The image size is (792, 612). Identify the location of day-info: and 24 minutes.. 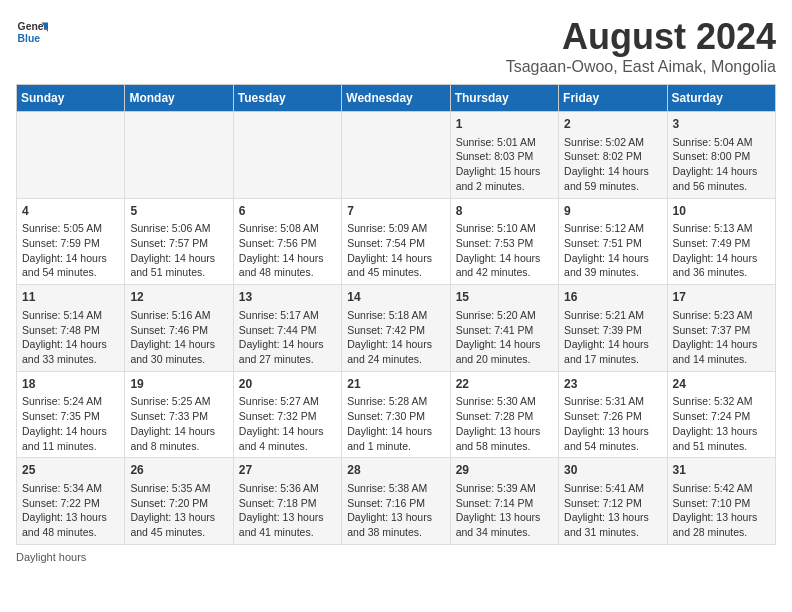
(396, 360).